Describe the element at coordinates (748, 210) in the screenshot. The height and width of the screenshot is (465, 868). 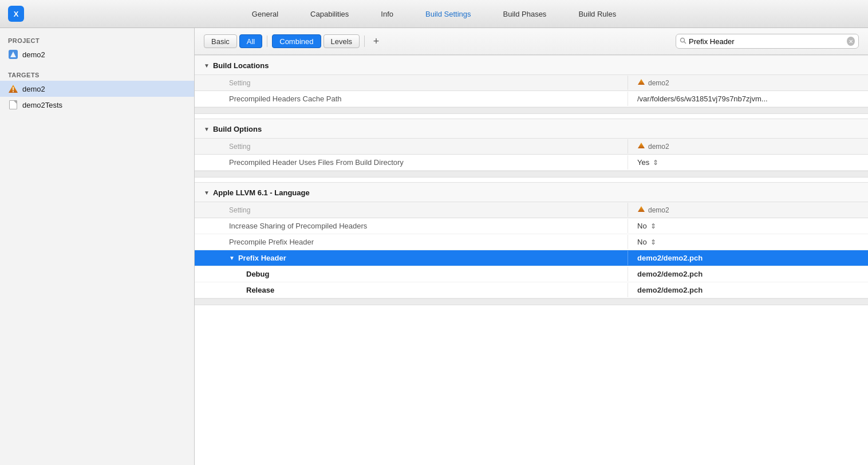
I see `col-header-value-llvm: demo2` at that location.